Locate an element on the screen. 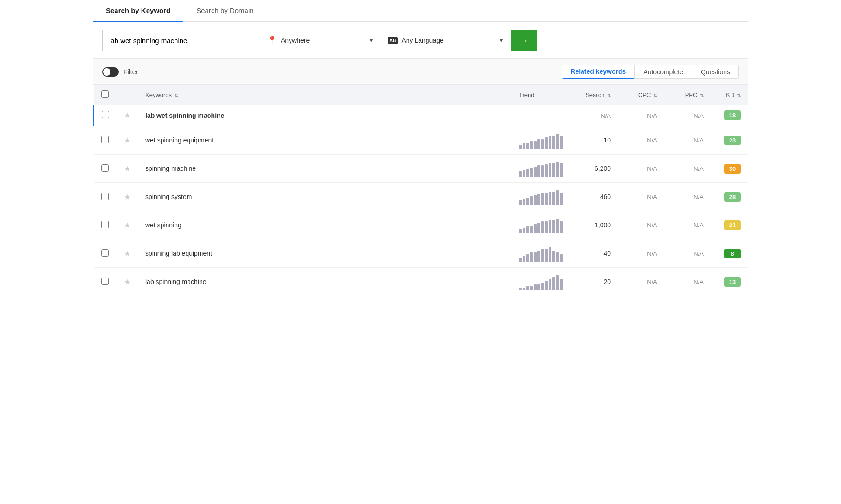 The image size is (841, 504). main-tabs: Search by Keyword Search by Domain is located at coordinates (420, 11).